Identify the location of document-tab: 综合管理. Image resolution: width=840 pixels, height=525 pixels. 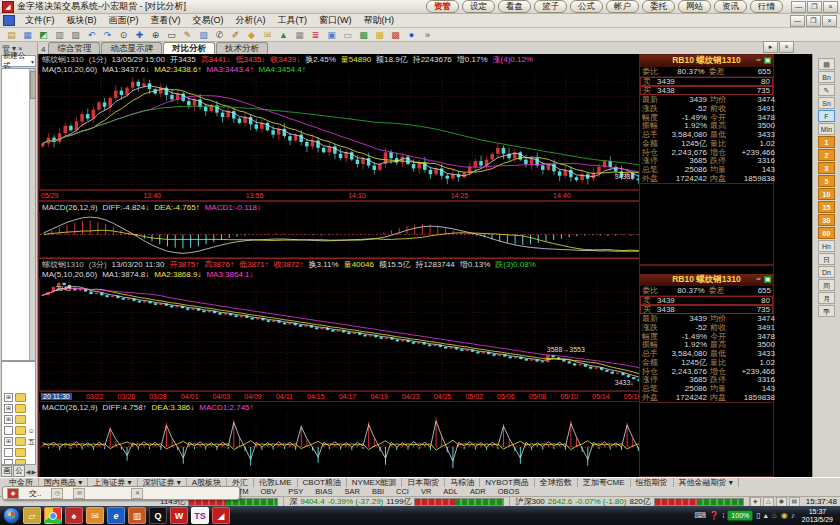
(74, 48).